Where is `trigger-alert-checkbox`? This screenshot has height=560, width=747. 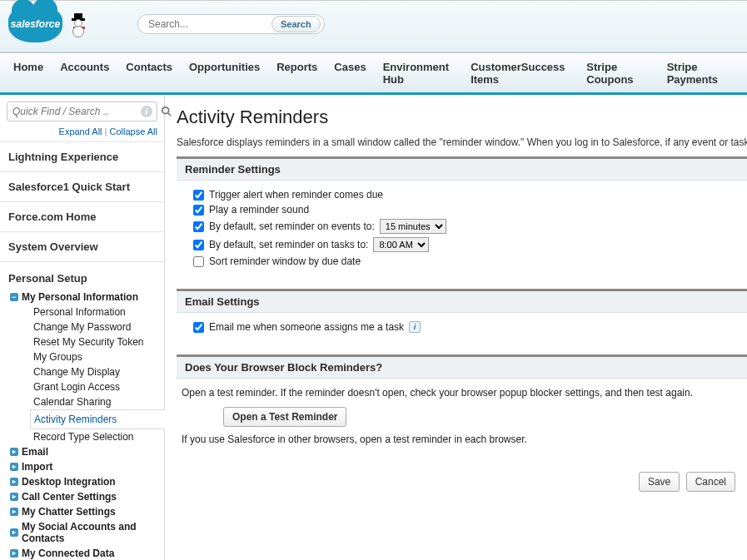 trigger-alert-checkbox is located at coordinates (198, 195).